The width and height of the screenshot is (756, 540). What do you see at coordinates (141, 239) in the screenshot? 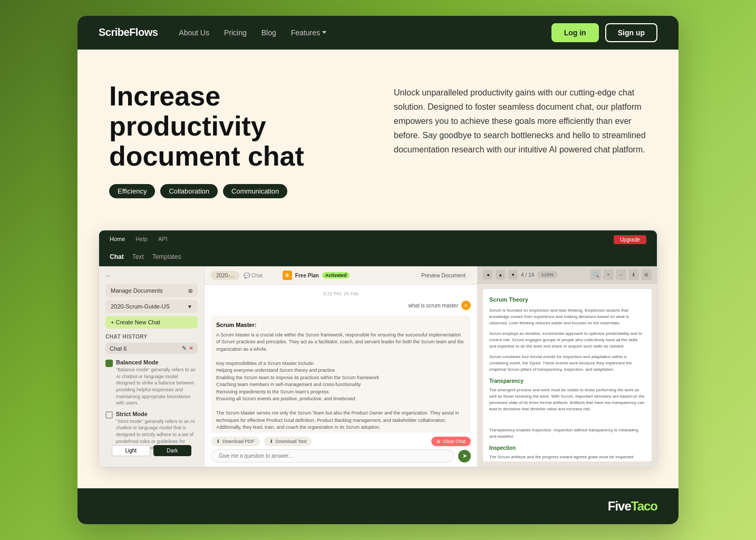
I see `secondary-nav-help: Help` at bounding box center [141, 239].